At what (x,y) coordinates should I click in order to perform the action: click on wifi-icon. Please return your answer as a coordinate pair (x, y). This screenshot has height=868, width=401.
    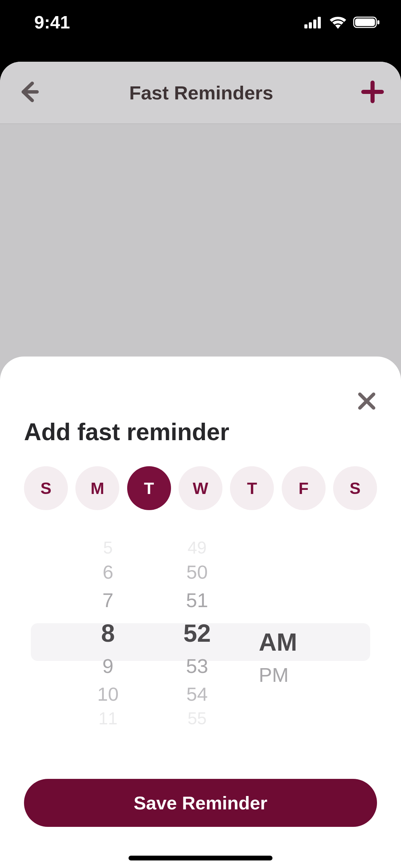
    Looking at the image, I should click on (338, 22).